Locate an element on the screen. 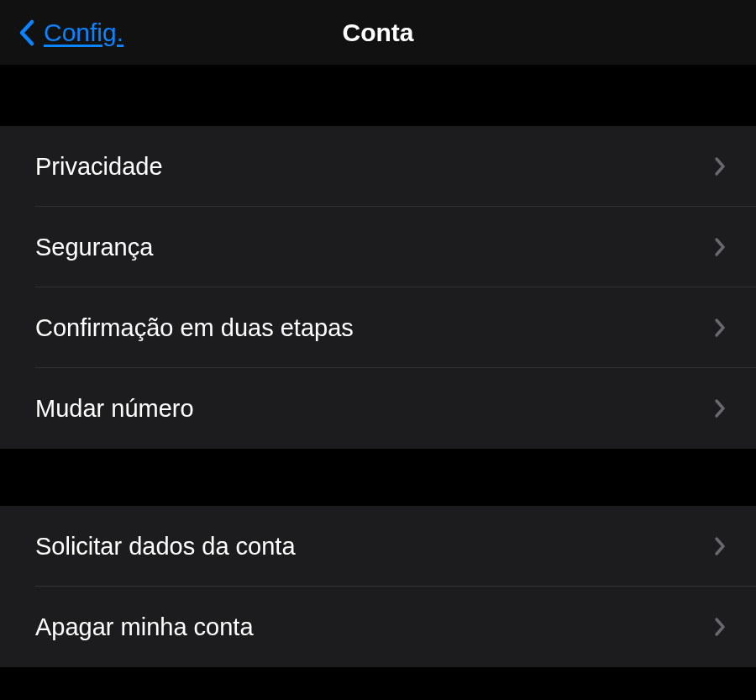 This screenshot has height=700, width=756. list-item-two-step: Confirmação em duas etapas is located at coordinates (378, 328).